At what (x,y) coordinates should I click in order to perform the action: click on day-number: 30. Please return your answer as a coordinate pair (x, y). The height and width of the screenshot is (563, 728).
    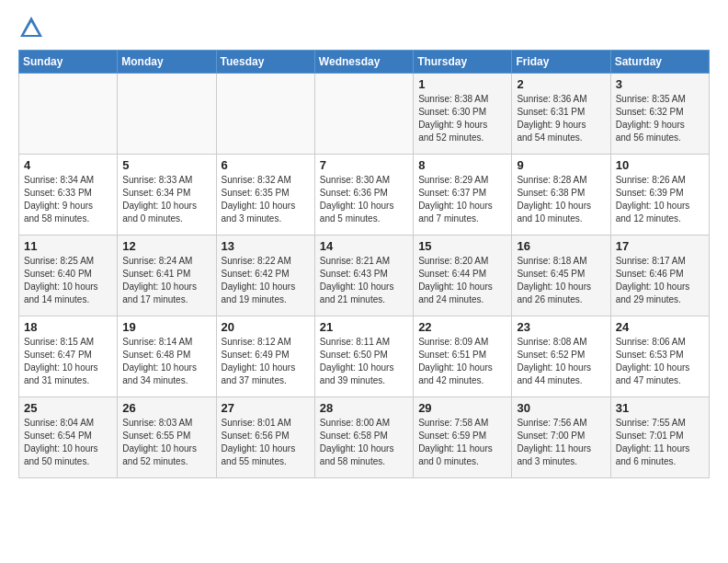
    Looking at the image, I should click on (561, 408).